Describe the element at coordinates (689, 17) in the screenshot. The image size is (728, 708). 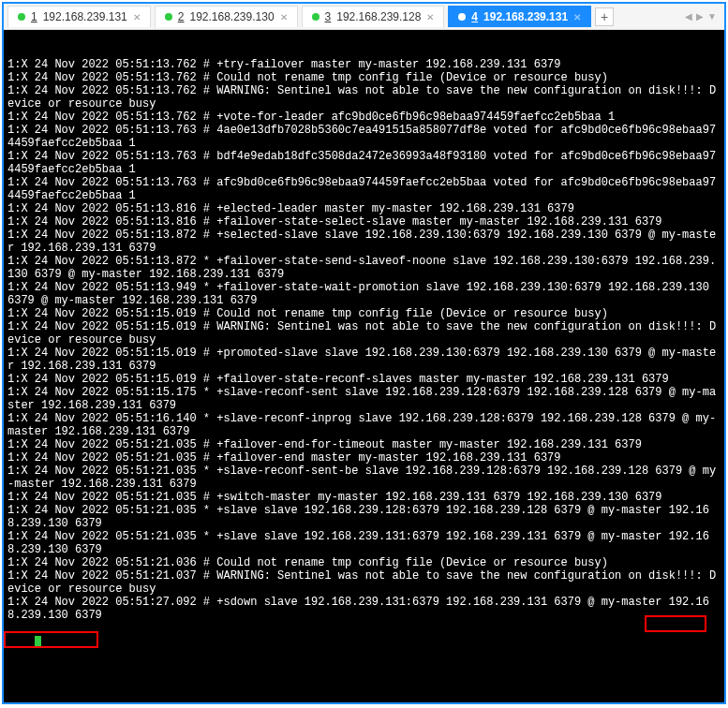
I see `prev-tab-icon: ◀` at that location.